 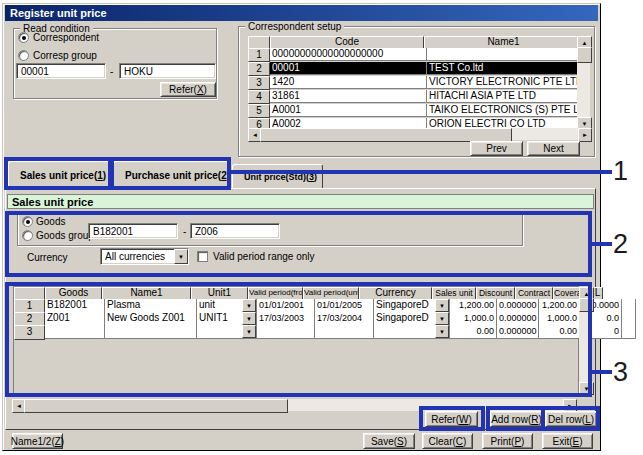 What do you see at coordinates (259, 83) in the screenshot?
I see `row-num: 3` at bounding box center [259, 83].